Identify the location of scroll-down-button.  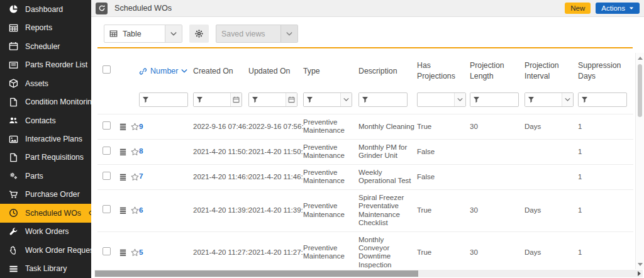
(640, 264).